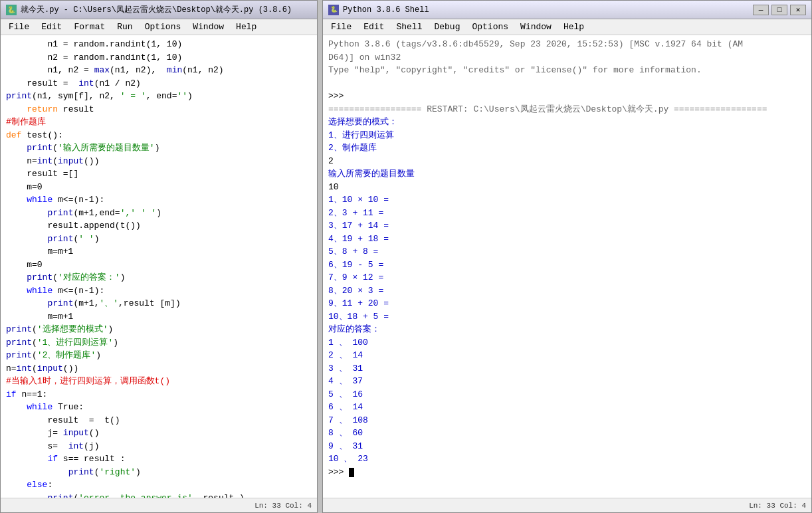  What do you see at coordinates (159, 27) in the screenshot?
I see `editor-menubar: File Edit Format Run Options Window Help` at bounding box center [159, 27].